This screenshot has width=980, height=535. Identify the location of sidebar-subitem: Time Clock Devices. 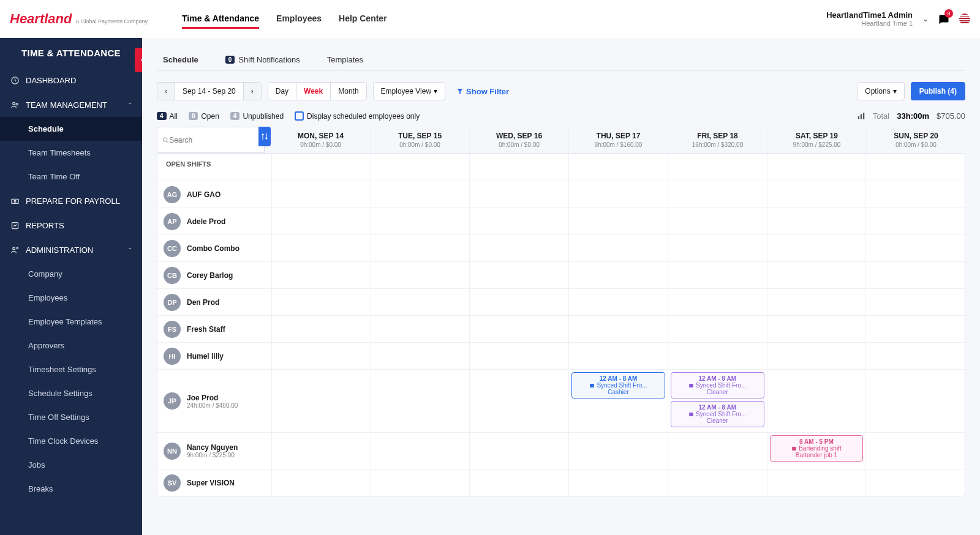
(71, 441).